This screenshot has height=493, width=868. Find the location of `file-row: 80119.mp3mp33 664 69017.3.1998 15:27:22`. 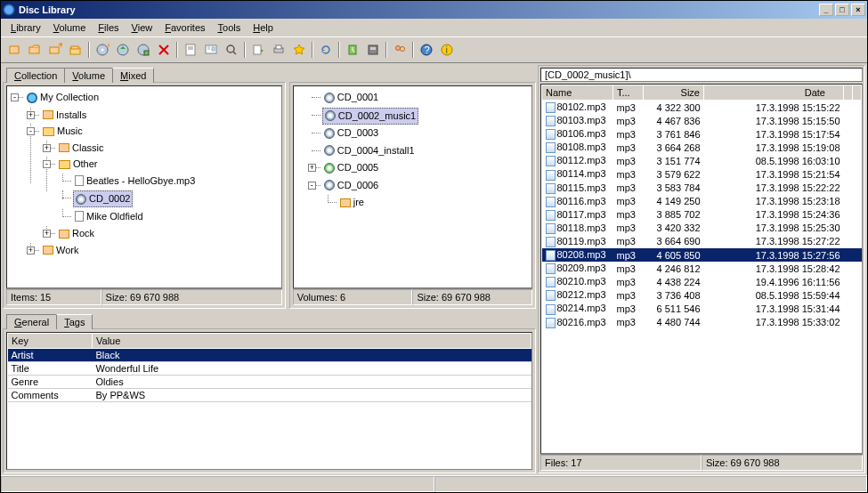

file-row: 80119.mp3mp33 664 69017.3.1998 15:27:22 is located at coordinates (702, 242).